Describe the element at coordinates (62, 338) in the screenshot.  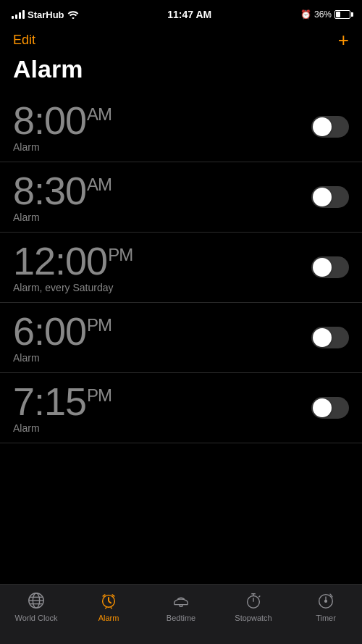
I see `alarm-info: 6:00PM Alarm` at that location.